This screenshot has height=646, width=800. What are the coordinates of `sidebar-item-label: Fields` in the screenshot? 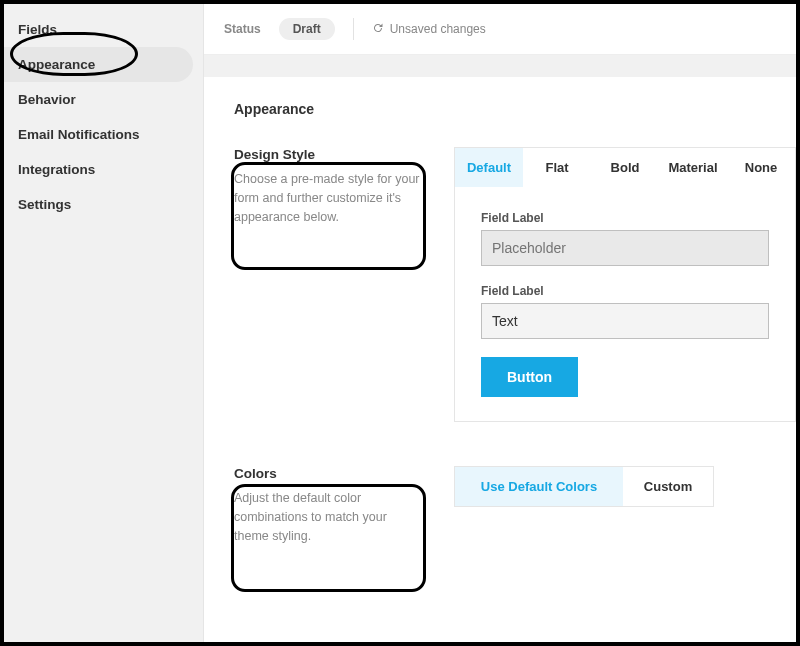 It's located at (38, 30).